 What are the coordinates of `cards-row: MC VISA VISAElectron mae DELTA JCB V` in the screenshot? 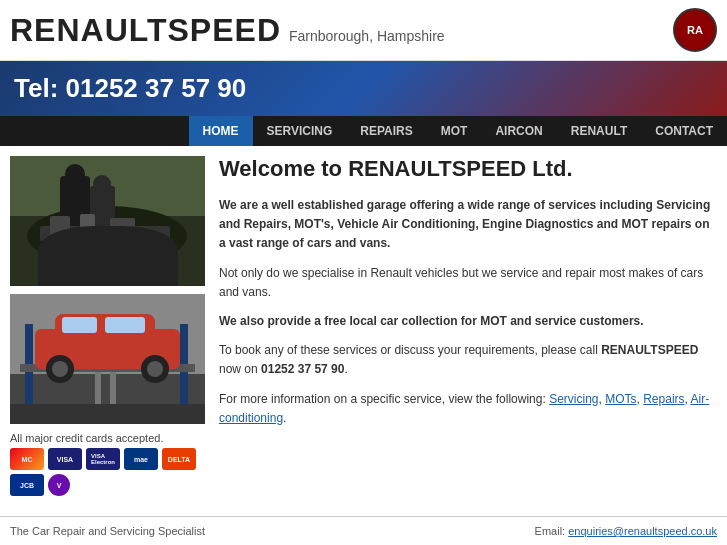 It's located at (108, 472).